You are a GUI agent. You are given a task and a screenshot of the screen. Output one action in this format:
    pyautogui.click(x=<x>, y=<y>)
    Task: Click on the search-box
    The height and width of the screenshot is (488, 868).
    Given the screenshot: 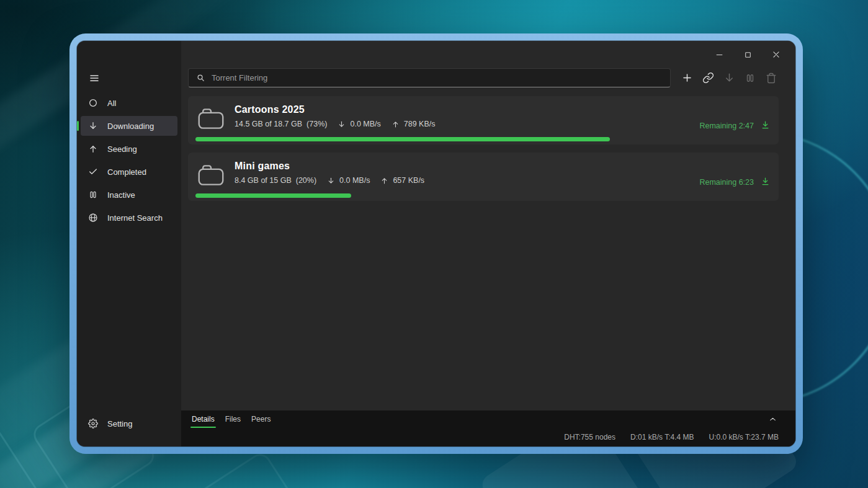 What is the action you would take?
    pyautogui.click(x=429, y=78)
    